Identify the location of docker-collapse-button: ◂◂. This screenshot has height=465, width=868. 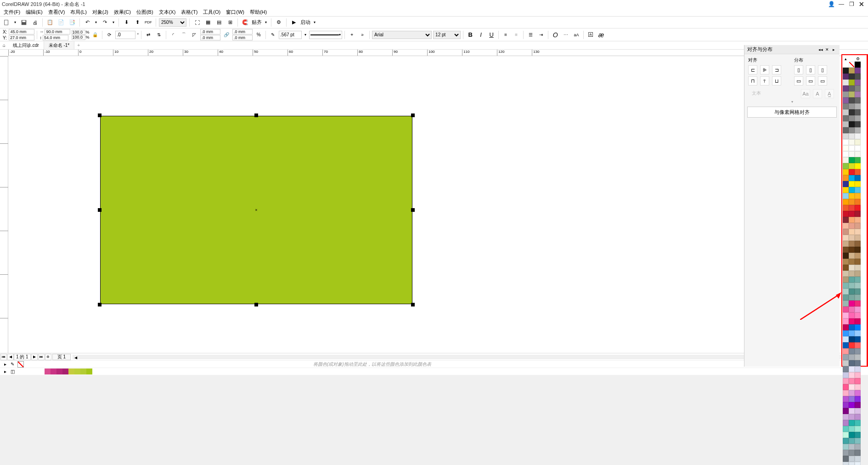
(821, 50).